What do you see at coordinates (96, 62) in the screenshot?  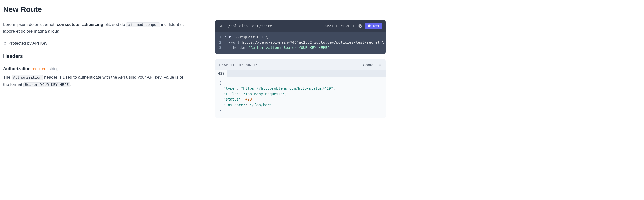 I see `divider` at bounding box center [96, 62].